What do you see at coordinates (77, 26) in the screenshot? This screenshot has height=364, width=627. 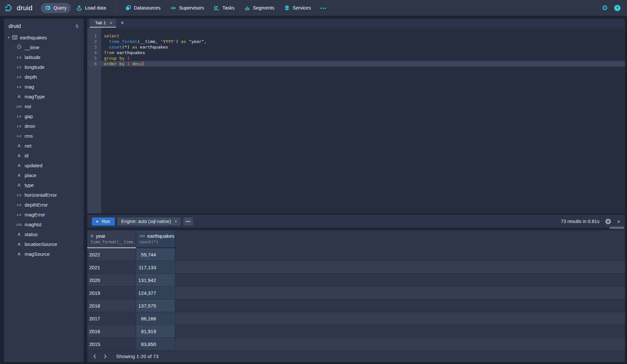 I see `sort-columns-icon: ⇅` at bounding box center [77, 26].